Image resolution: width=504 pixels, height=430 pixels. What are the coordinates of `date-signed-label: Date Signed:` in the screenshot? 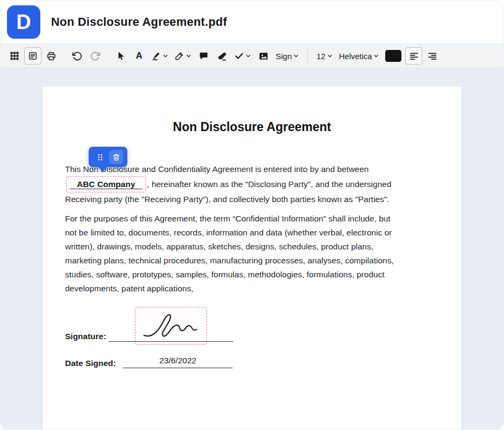 It's located at (90, 363).